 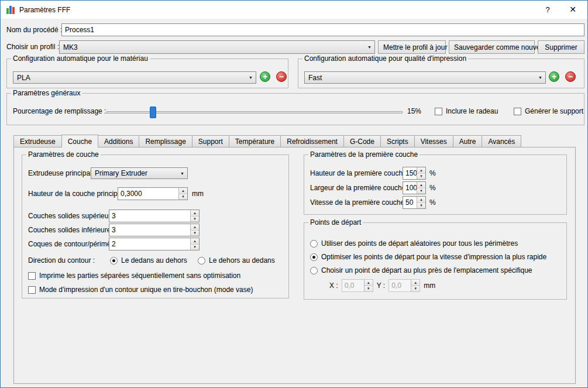 I want to click on delete-profile-button: Supprimer, so click(x=561, y=47).